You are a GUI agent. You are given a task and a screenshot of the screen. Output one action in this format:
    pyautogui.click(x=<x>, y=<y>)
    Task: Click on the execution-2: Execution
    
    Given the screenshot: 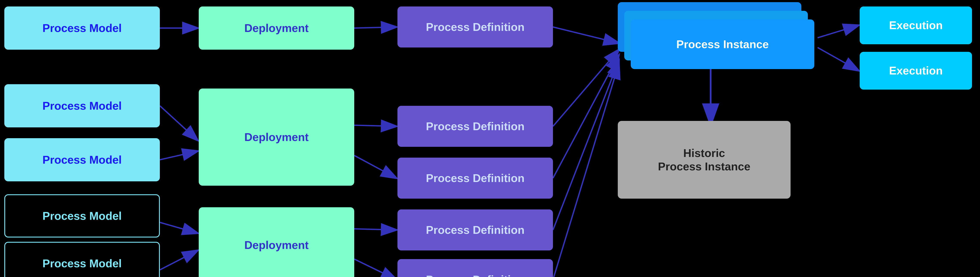 What is the action you would take?
    pyautogui.click(x=916, y=71)
    